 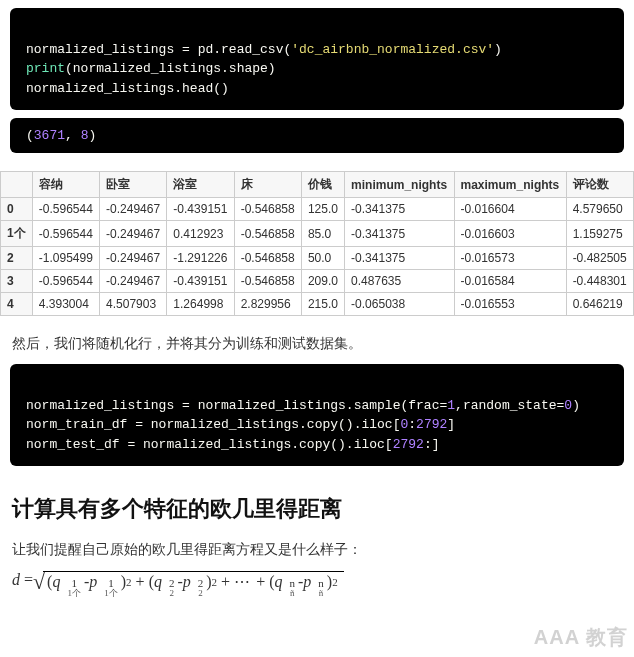 What do you see at coordinates (213, 424) in the screenshot?
I see `code-text: norm_train_df = normalized_listings.copy…` at bounding box center [213, 424].